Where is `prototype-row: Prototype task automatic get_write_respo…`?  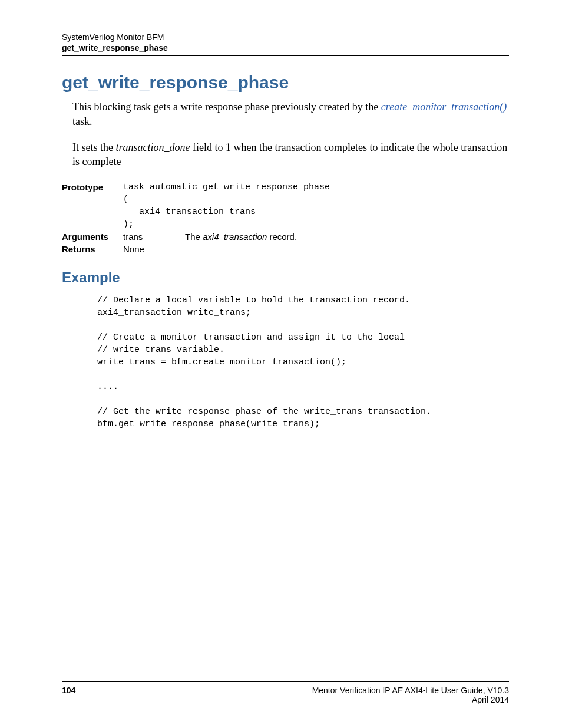
prototype-row: Prototype task automatic get_write_respo… is located at coordinates (285, 206).